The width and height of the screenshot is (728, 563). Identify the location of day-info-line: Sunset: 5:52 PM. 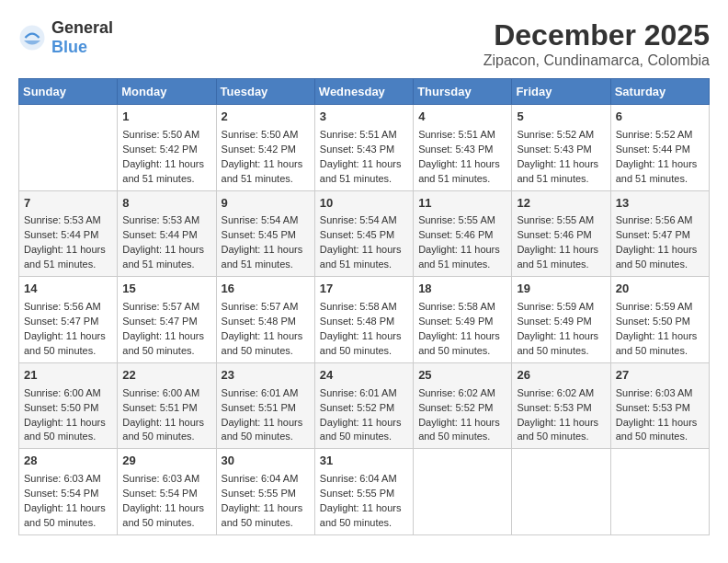
(462, 408).